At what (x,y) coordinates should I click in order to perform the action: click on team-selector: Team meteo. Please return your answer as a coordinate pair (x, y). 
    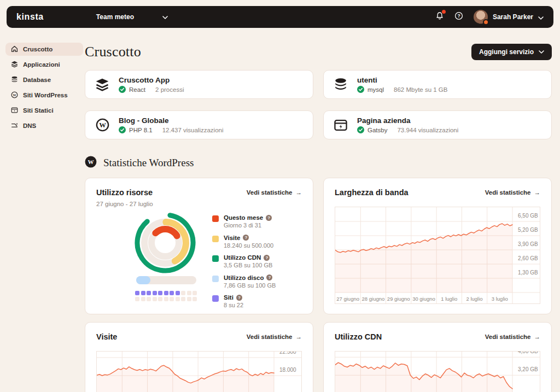
    Looking at the image, I should click on (132, 17).